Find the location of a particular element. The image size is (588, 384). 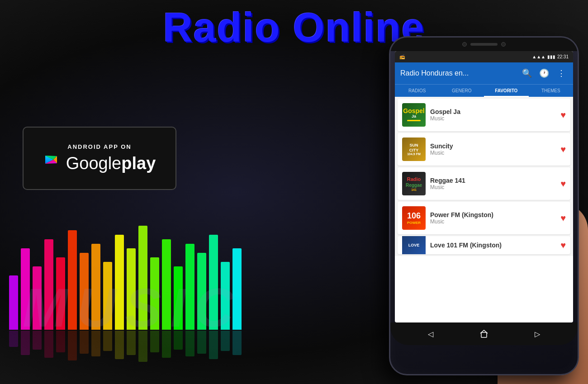

phone-speaker is located at coordinates (484, 44).